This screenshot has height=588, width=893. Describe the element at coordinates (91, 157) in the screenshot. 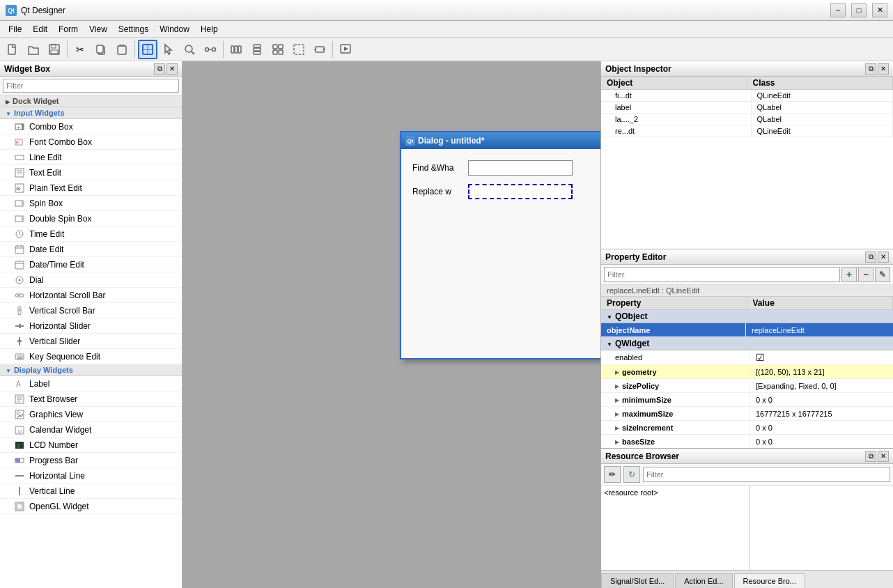

I see `widget-item-line-edit: Line Edit` at that location.